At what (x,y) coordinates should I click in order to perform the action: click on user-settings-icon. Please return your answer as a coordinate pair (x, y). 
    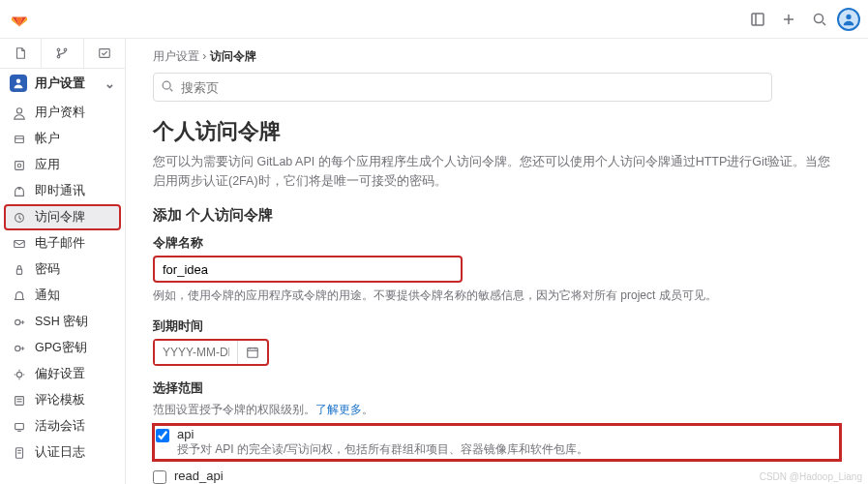
    Looking at the image, I should click on (18, 83).